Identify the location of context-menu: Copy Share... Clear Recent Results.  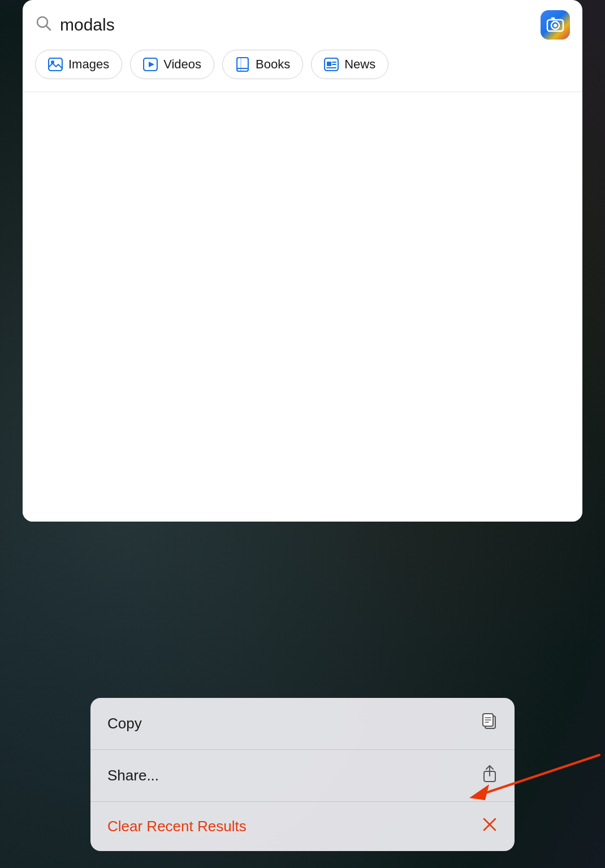
(302, 774).